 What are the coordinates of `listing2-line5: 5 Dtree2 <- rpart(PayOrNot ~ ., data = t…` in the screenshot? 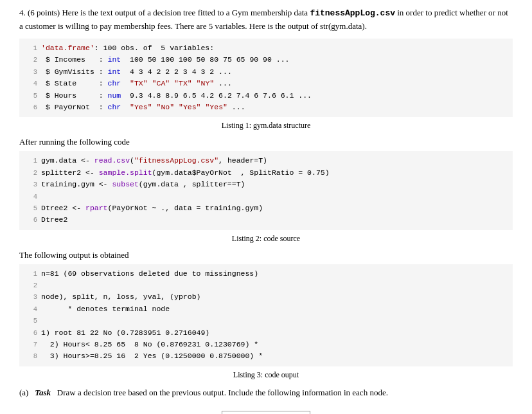 It's located at (266, 208).